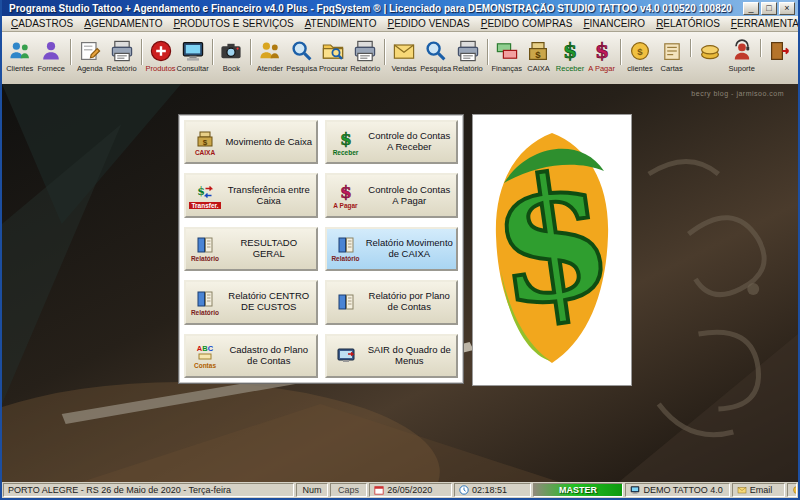 Image resolution: width=800 pixels, height=500 pixels. I want to click on status-caps-lock: Caps, so click(349, 490).